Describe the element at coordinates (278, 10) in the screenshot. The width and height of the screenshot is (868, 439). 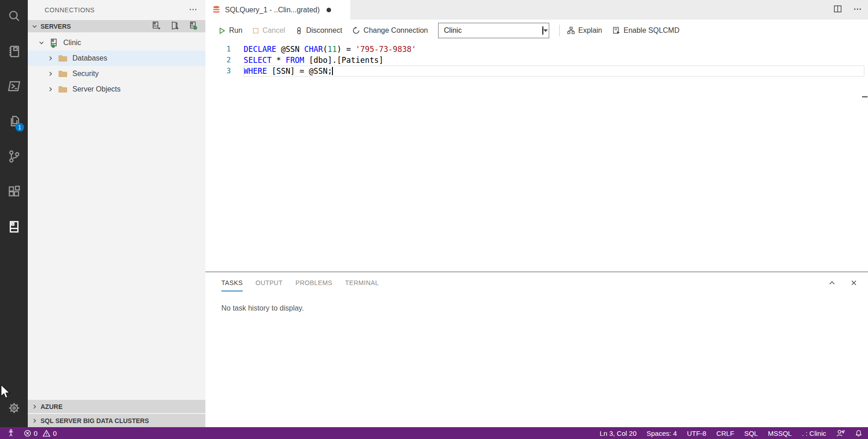
I see `tab-sqlquery1: SQLQuery_1 - ..Clin...grated)` at that location.